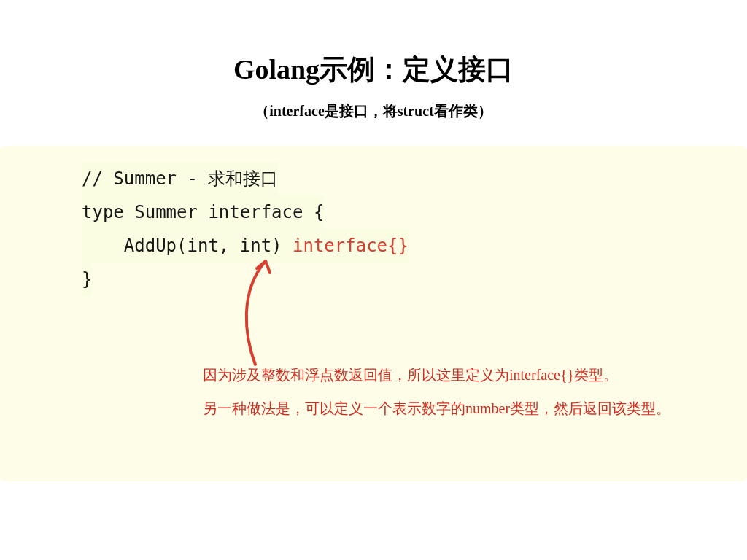  Describe the element at coordinates (245, 229) in the screenshot. I see `code-block: // Summer - 求和接口 type Summer interface {…` at that location.